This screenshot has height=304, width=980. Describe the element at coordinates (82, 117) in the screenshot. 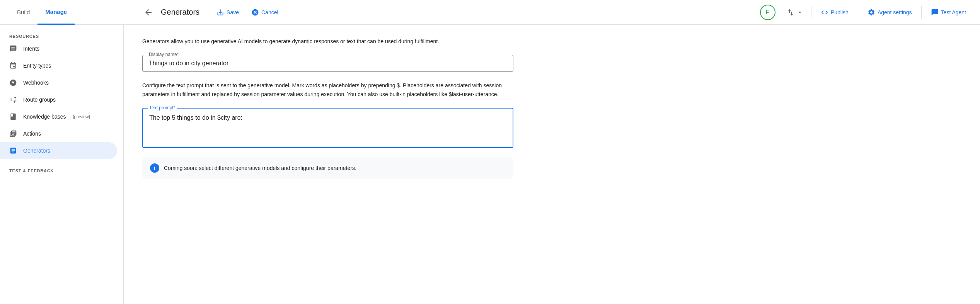

I see `preview-badge: [preview]` at that location.